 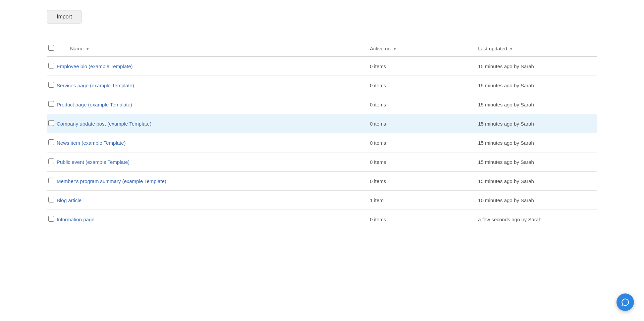 I want to click on table-row: Product page (example Template) 0 items …, so click(x=322, y=105).